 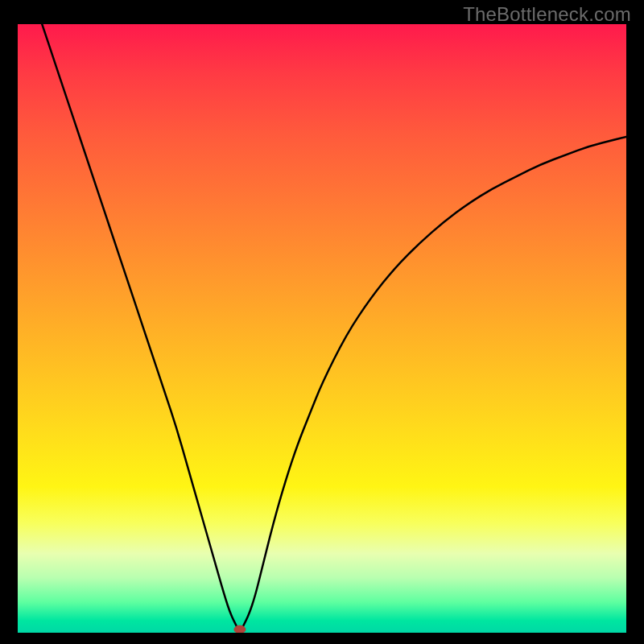 I want to click on minimum-marker, so click(x=240, y=630).